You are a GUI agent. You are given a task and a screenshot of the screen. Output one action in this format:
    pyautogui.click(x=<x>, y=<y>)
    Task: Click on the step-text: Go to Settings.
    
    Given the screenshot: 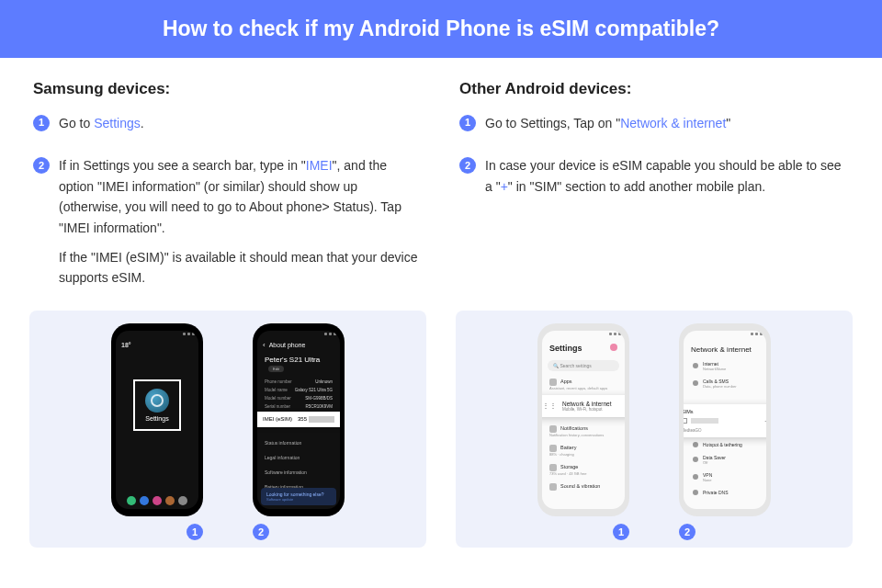 What is the action you would take?
    pyautogui.click(x=241, y=128)
    